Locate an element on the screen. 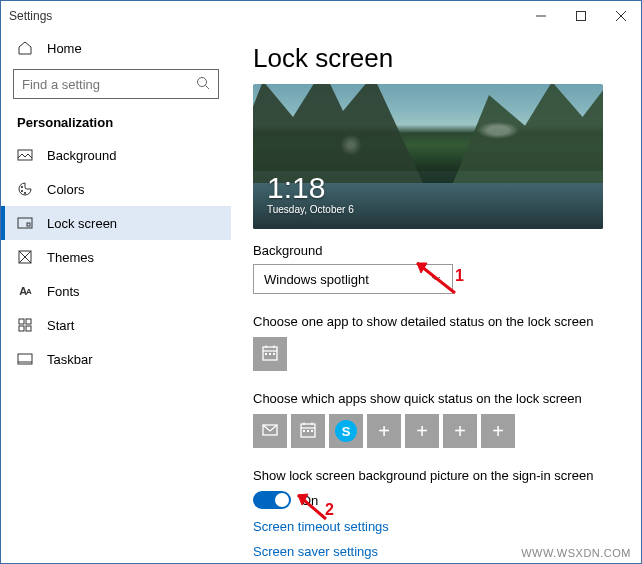 Image resolution: width=642 pixels, height=564 pixels. mail-icon is located at coordinates (270, 432).